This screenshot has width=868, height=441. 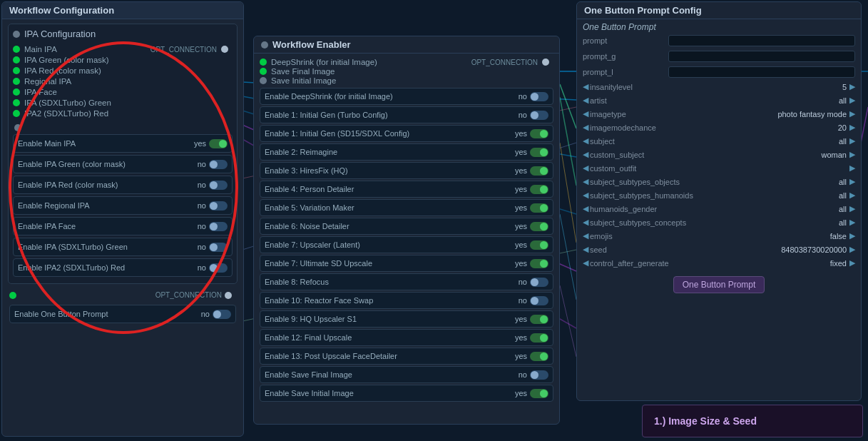 What do you see at coordinates (407, 62) in the screenshot?
I see `we-deepshrink-row: DeepShrink (for initial Image) OPT_CONNE…` at bounding box center [407, 62].